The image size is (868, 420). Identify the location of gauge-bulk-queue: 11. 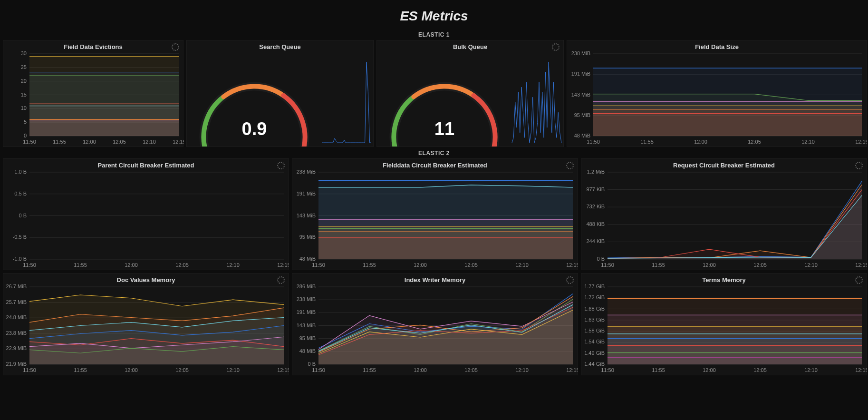
(471, 99).